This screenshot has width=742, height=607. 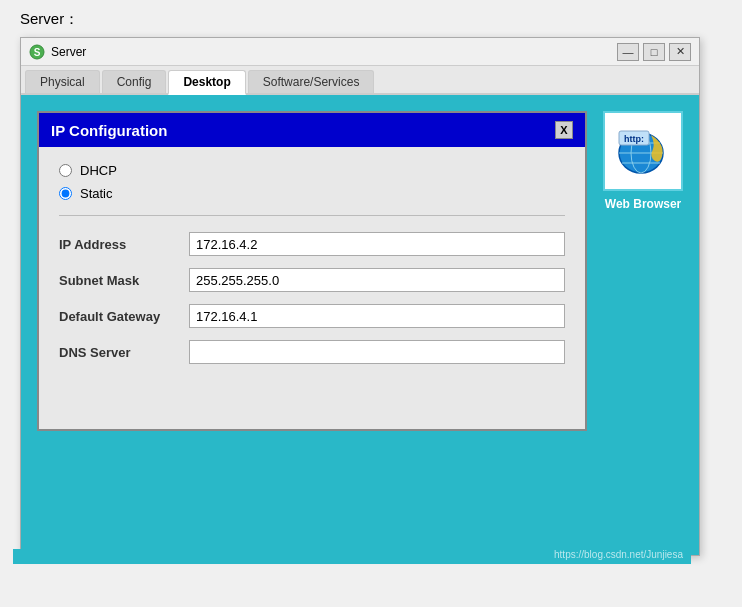 What do you see at coordinates (96, 194) in the screenshot?
I see `static-label: Static` at bounding box center [96, 194].